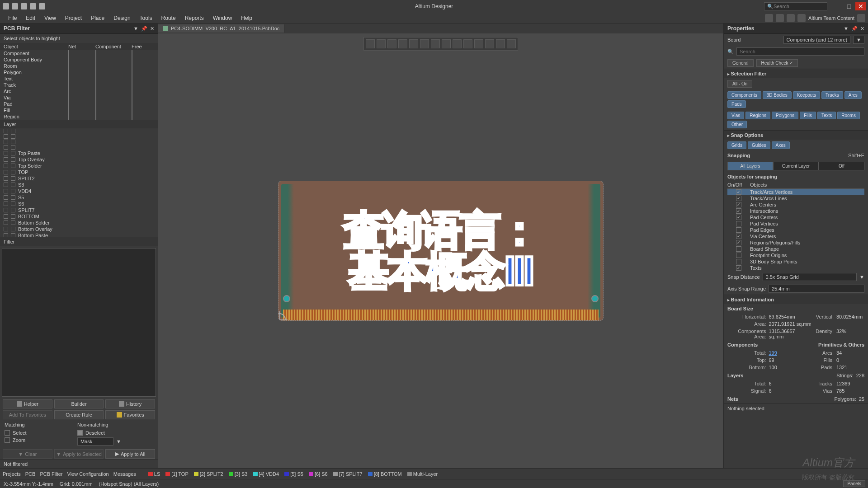 This screenshot has height=488, width=868. Describe the element at coordinates (744, 95) in the screenshot. I see `filter-components: Components` at that location.